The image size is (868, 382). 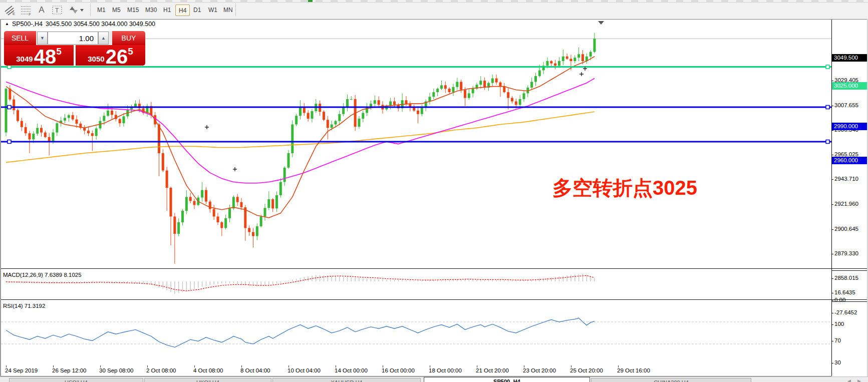 I want to click on one-click-trading-panel: SELL ▼ ▲ BUY 3049 48 5 3050 26 5, so click(x=75, y=48).